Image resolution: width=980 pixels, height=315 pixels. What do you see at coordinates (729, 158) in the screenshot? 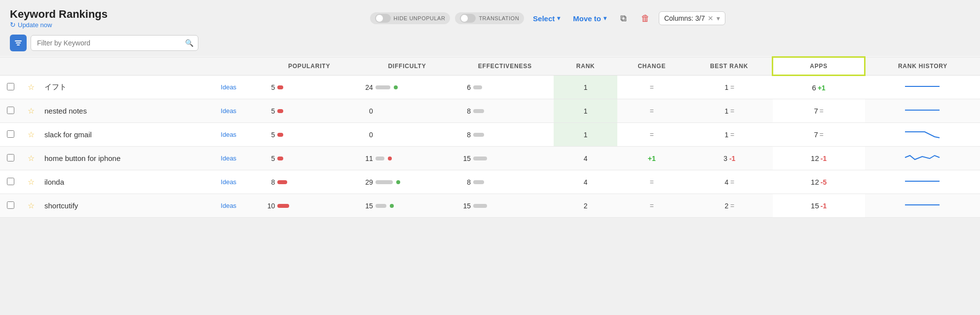
I see `bestrank-cell: 3 -1` at bounding box center [729, 158].